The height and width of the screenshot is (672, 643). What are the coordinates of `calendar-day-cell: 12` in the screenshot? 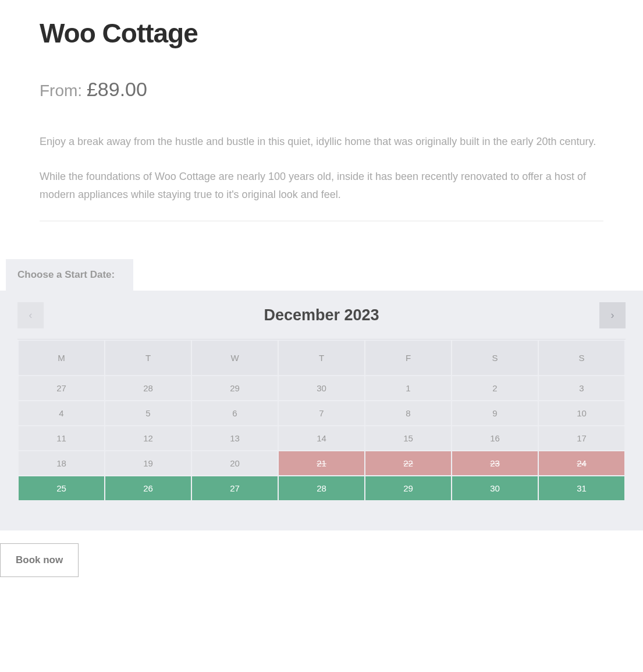 It's located at (148, 438).